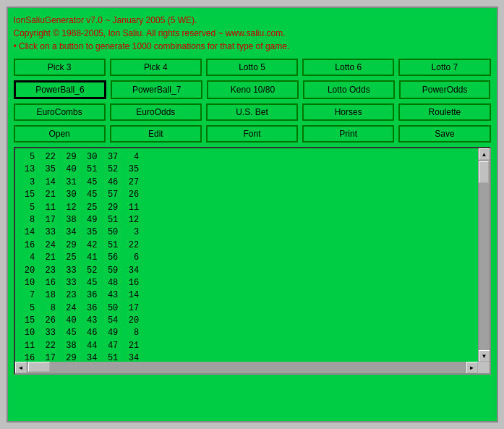 The width and height of the screenshot is (504, 429). I want to click on scroll-left-button: ◄, so click(21, 368).